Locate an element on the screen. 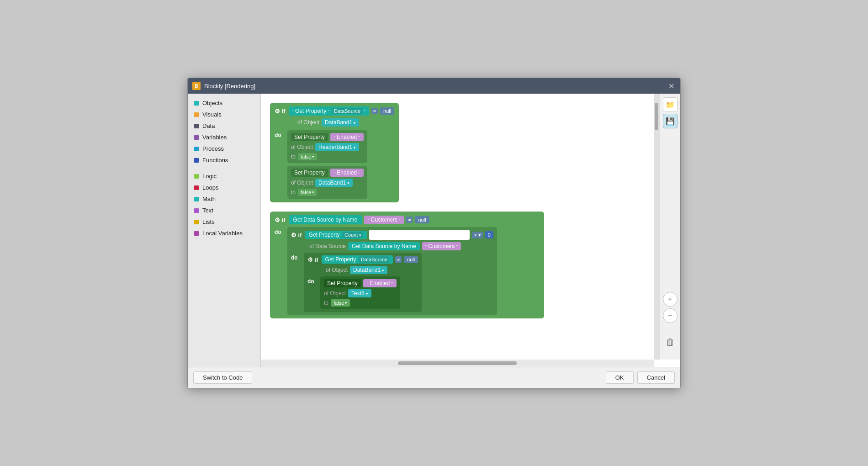  sidebar-item-objects: Objects is located at coordinates (224, 103).